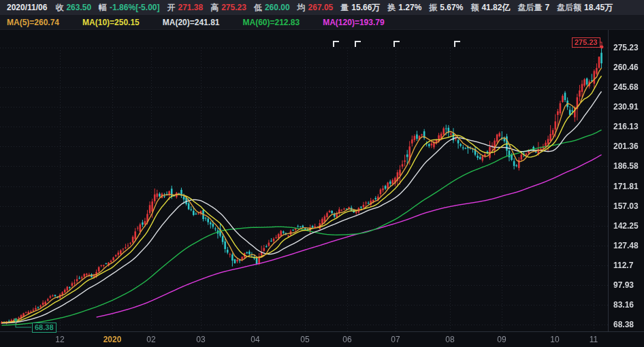 The height and width of the screenshot is (347, 644). I want to click on y-axis-label: 68.38, so click(629, 325).